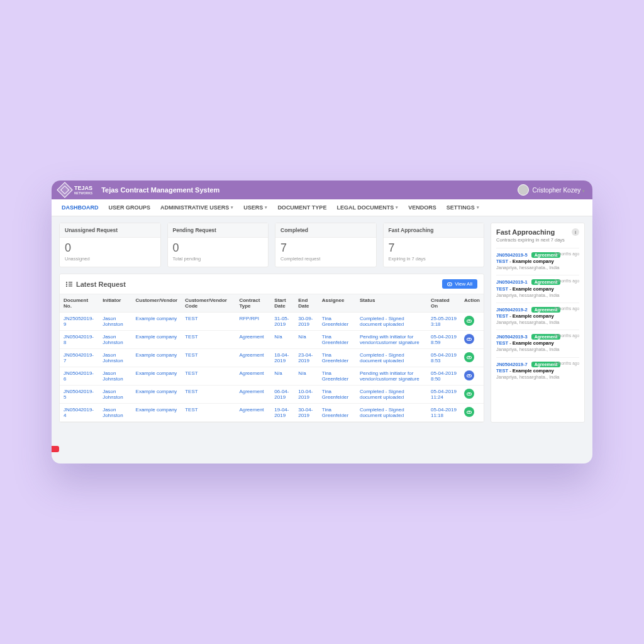 The image size is (644, 644). What do you see at coordinates (197, 208) in the screenshot?
I see `nav-administrative-users: ADMINISTRATIVE USERS▾` at bounding box center [197, 208].